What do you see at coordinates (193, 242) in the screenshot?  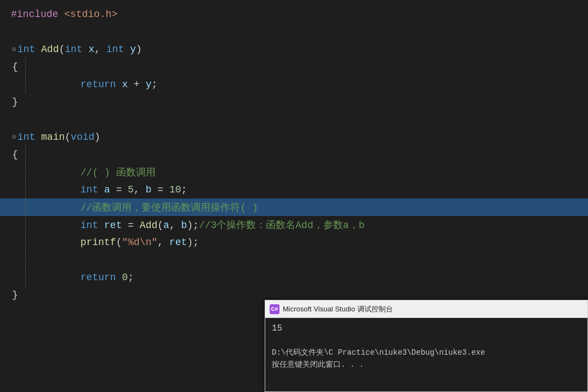 I see `printf-paren-close: );` at bounding box center [193, 242].